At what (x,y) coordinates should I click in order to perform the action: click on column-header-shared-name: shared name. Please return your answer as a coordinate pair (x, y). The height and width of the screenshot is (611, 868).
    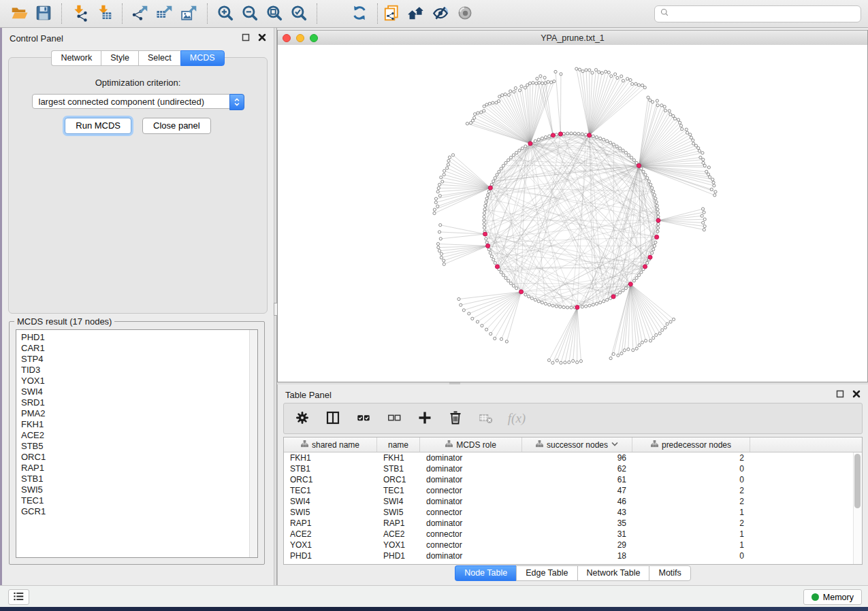
    Looking at the image, I should click on (331, 445).